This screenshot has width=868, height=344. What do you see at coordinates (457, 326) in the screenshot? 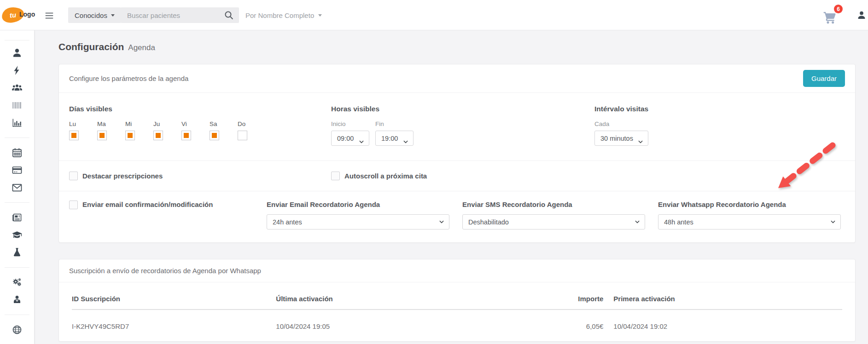
I see `table-row: I-K2HVY49C5RD7 10/04/2024 19:05 6,05€ 10…` at bounding box center [457, 326].